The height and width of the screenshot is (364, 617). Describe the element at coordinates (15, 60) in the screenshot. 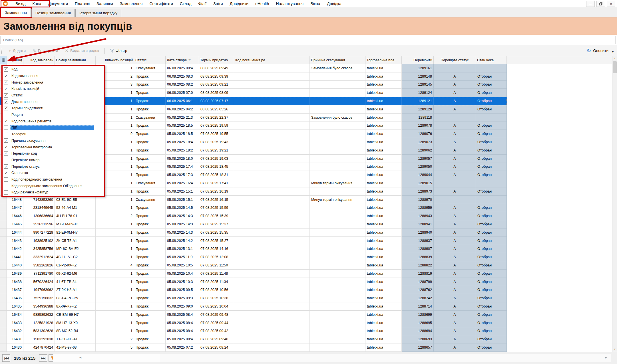

I see `column-header-Код: Код` at that location.